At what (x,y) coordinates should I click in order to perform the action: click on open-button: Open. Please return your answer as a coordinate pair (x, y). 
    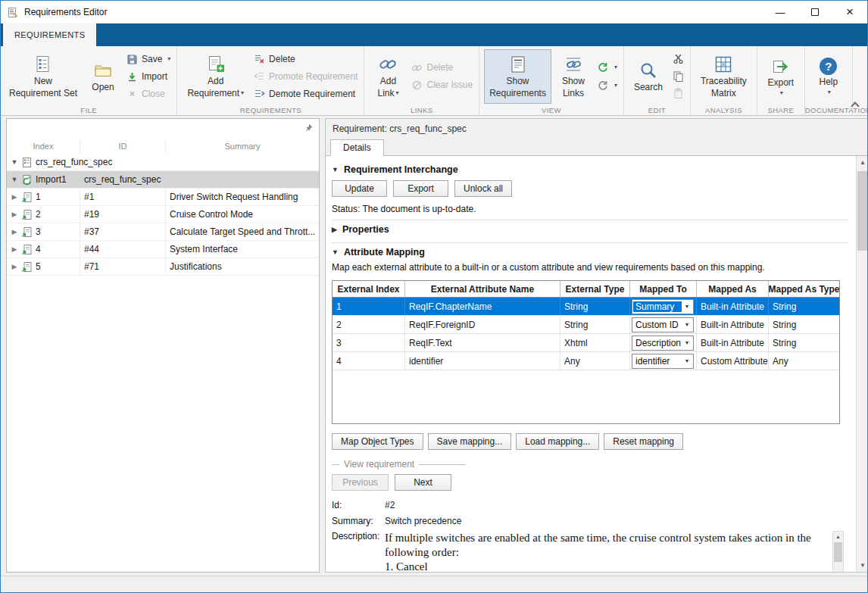
    Looking at the image, I should click on (103, 76).